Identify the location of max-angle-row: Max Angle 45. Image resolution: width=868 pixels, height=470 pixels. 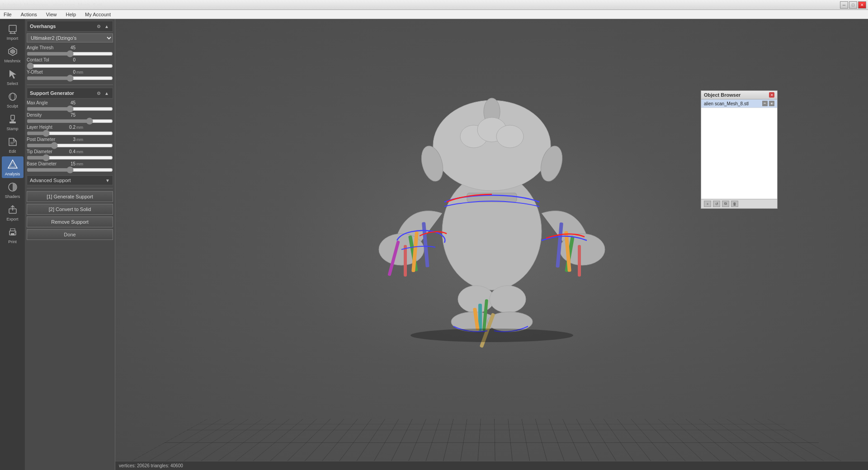
(70, 103).